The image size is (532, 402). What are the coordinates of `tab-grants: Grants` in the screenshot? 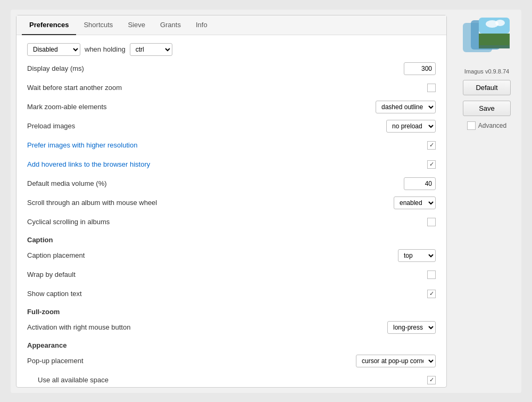 It's located at (170, 26).